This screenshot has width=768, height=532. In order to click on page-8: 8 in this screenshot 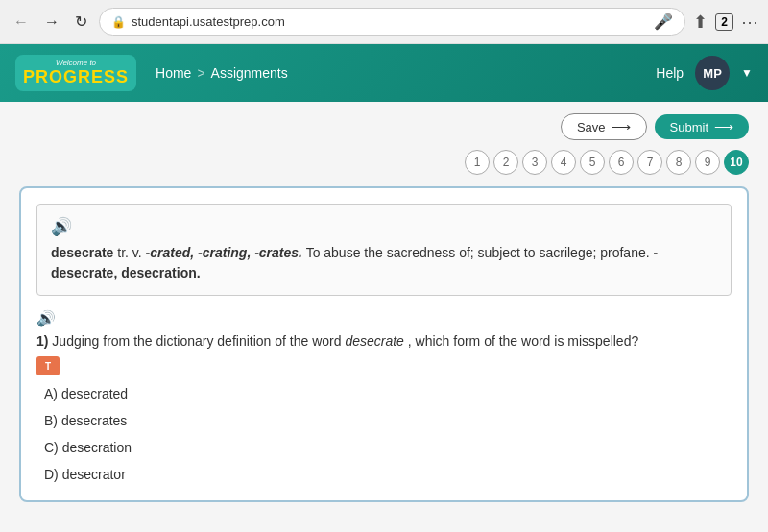, I will do `click(679, 162)`.